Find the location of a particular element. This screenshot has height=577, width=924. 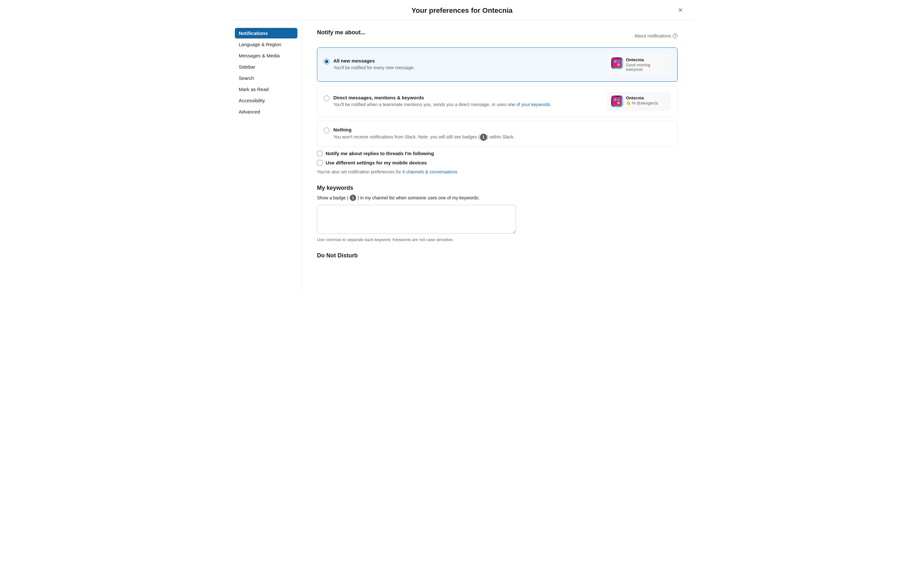

radio-direct-mentions-desc-suffix: . is located at coordinates (551, 105).